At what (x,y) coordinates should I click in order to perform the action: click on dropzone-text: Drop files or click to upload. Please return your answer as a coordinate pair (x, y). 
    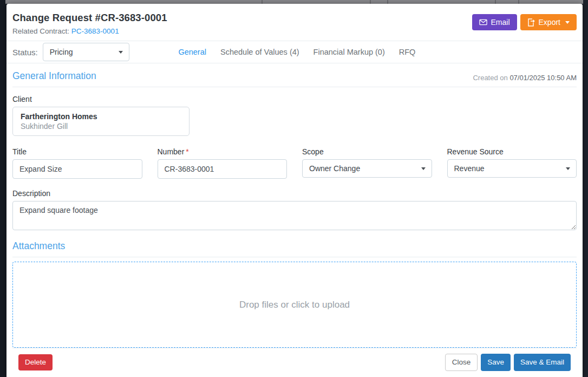
    Looking at the image, I should click on (295, 305).